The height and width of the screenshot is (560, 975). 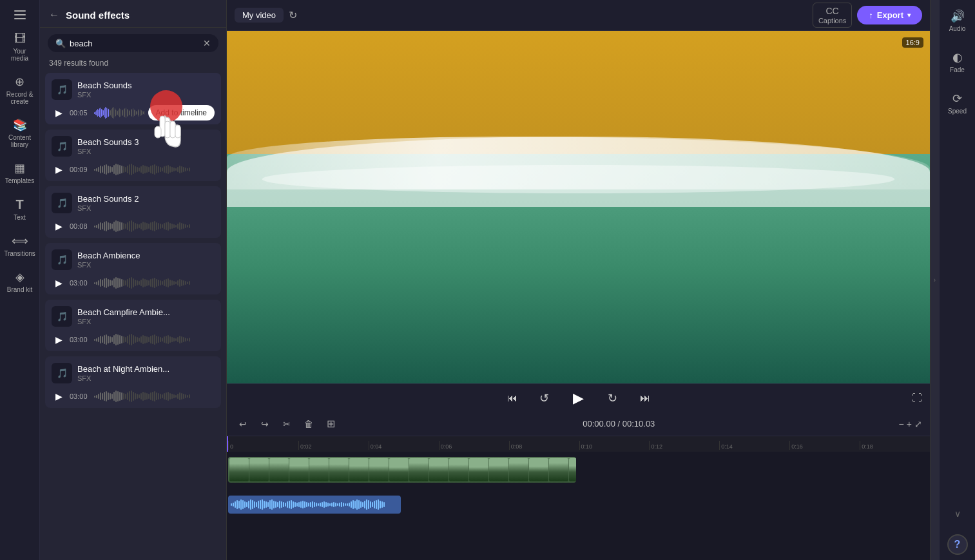 What do you see at coordinates (917, 398) in the screenshot?
I see `fullscreen-button: ⛶` at bounding box center [917, 398].